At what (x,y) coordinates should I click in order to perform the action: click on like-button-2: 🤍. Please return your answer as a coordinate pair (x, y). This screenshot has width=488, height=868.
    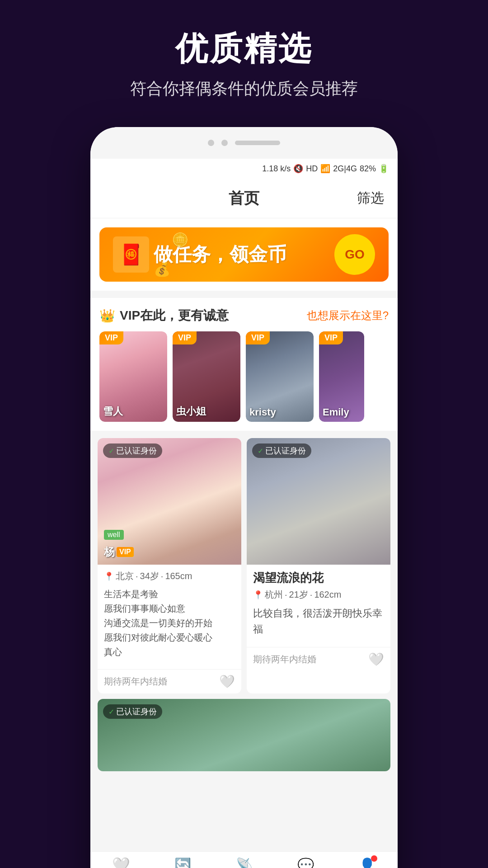
    Looking at the image, I should click on (376, 659).